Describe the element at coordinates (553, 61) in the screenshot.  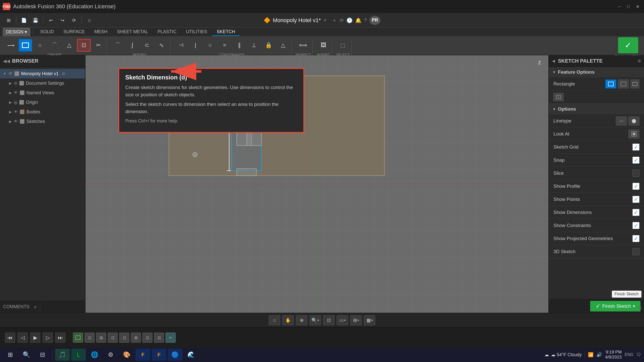
I see `palette-collapse-icon: ◀` at that location.